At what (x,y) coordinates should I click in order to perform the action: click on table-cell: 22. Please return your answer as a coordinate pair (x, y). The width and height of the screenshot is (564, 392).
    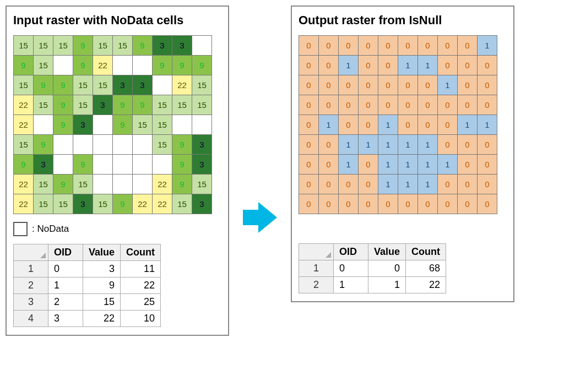
    Looking at the image, I should click on (102, 319).